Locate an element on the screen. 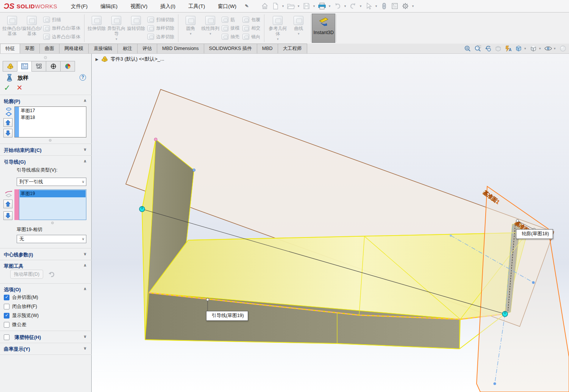  move-profile-down-button is located at coordinates (8, 133).